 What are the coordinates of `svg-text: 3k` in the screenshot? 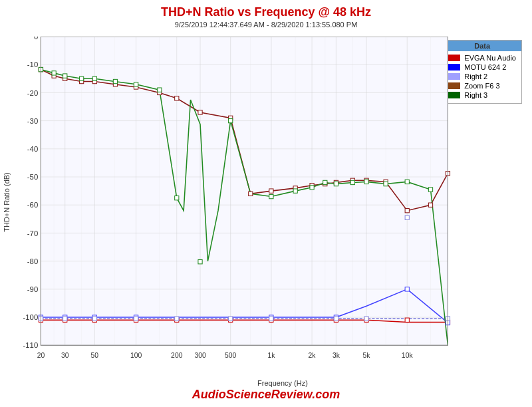 It's located at (336, 355).